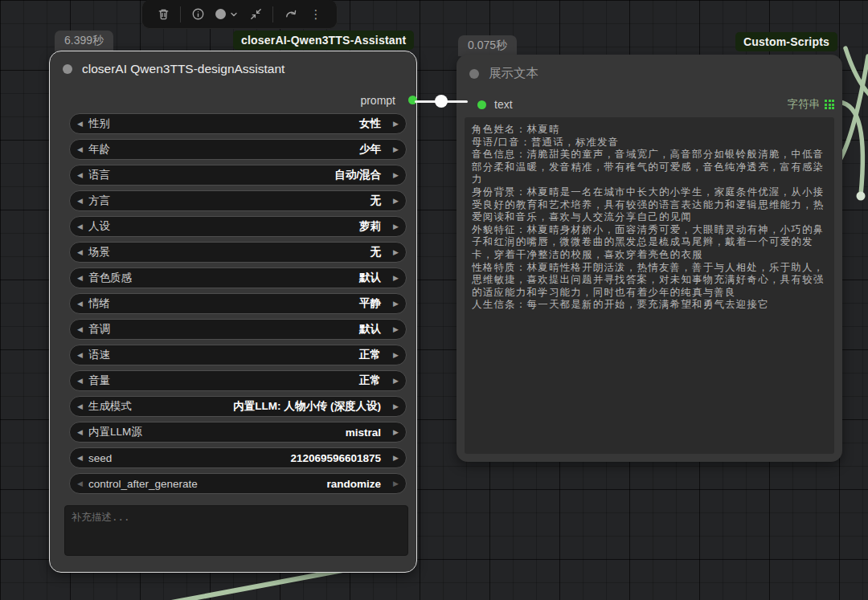 The width and height of the screenshot is (868, 600). Describe the element at coordinates (238, 304) in the screenshot. I see `widget-emotion: 情绪 平静` at that location.